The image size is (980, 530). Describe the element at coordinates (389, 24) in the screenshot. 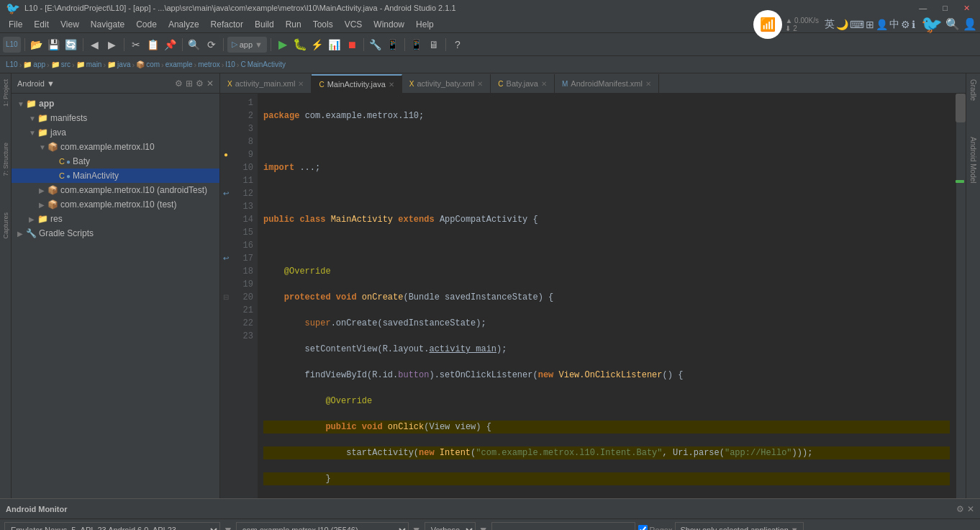

I see `menu-window: Window` at that location.